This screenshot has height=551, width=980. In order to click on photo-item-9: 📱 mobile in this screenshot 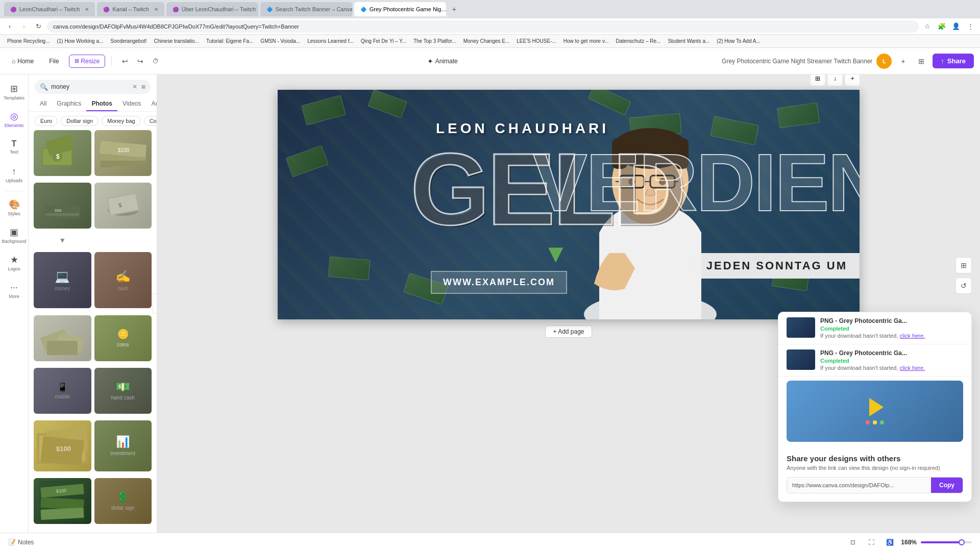, I will do `click(62, 391)`.